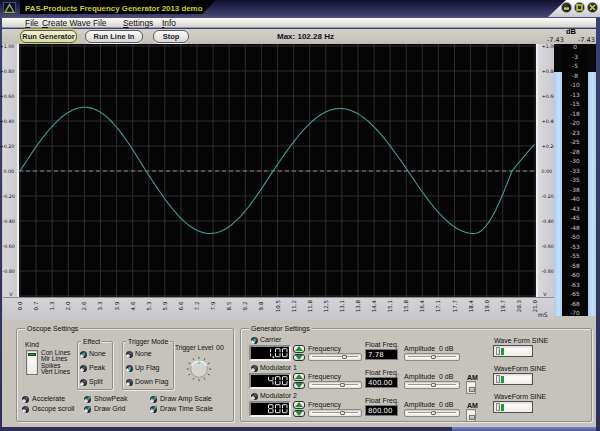 This screenshot has width=600, height=431. Describe the element at coordinates (434, 413) in the screenshot. I see `amplitude-slider-modulator-2-thumb` at that location.